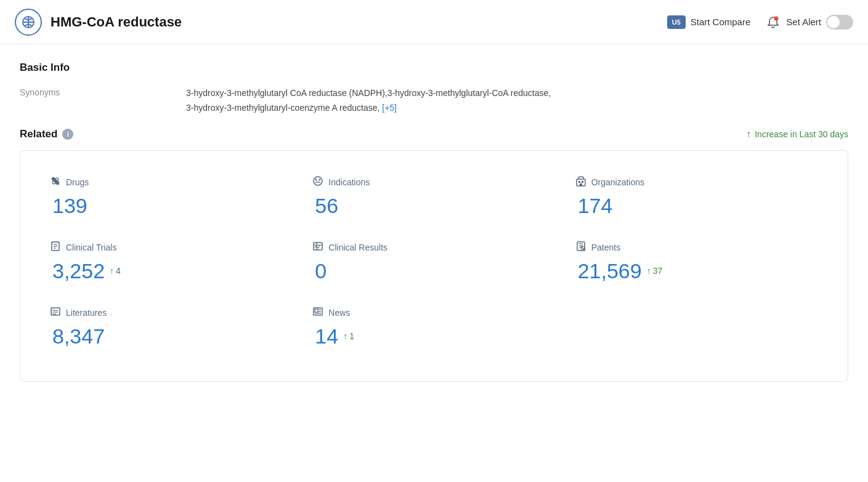 The image size is (868, 482). Describe the element at coordinates (78, 182) in the screenshot. I see `drugs-label: Drugs` at that location.